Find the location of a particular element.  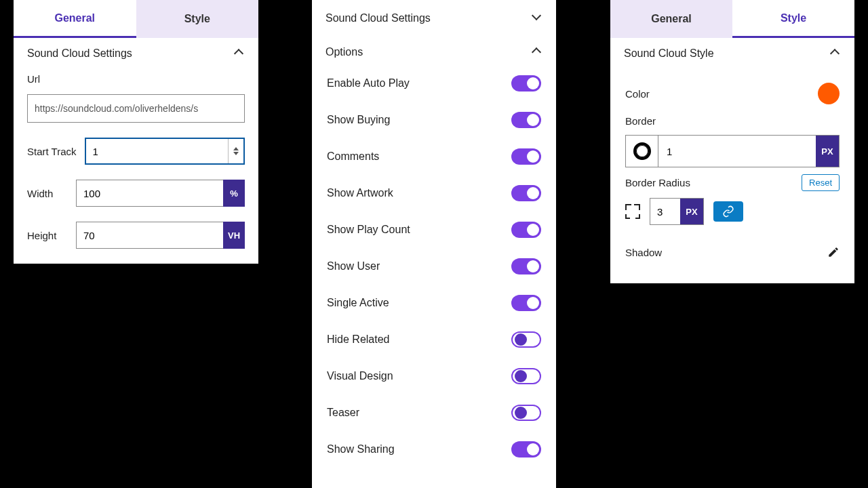

width-input is located at coordinates (149, 193).